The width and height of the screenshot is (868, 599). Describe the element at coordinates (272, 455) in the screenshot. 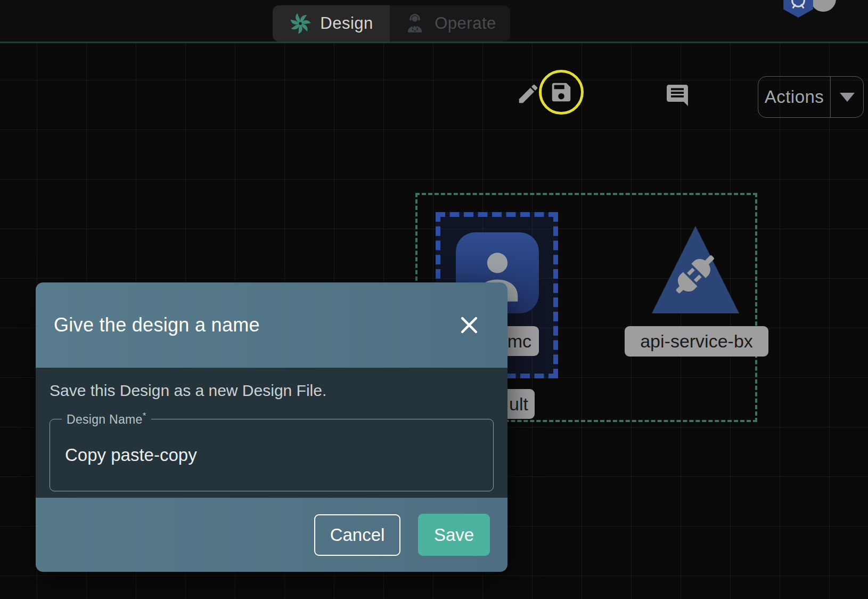

I see `design-name-field: Design Name*` at that location.